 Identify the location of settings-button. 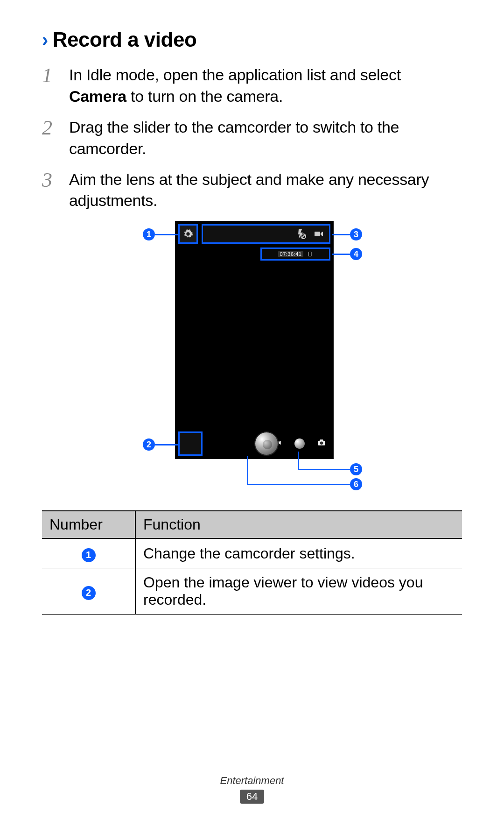
(188, 234).